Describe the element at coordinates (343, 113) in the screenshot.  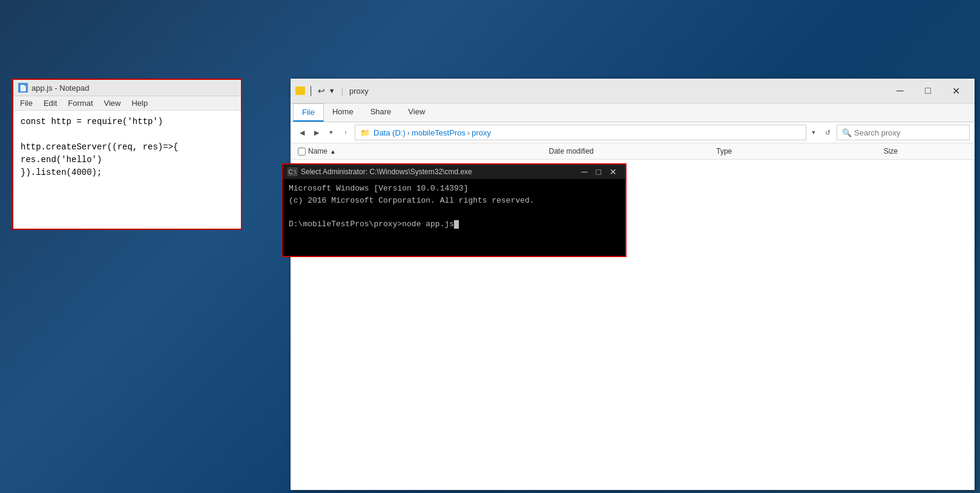
I see `ribbon-tab-home: Home` at that location.